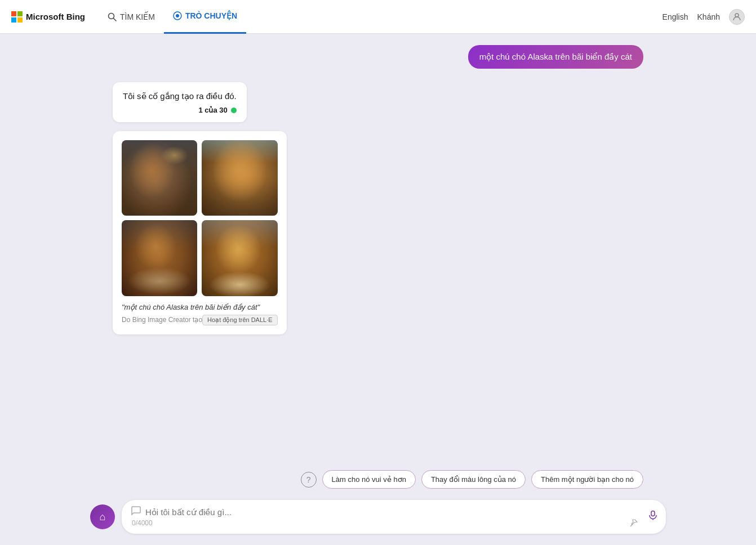 The image size is (756, 545). Describe the element at coordinates (675, 17) in the screenshot. I see `language-selector: English` at that location.